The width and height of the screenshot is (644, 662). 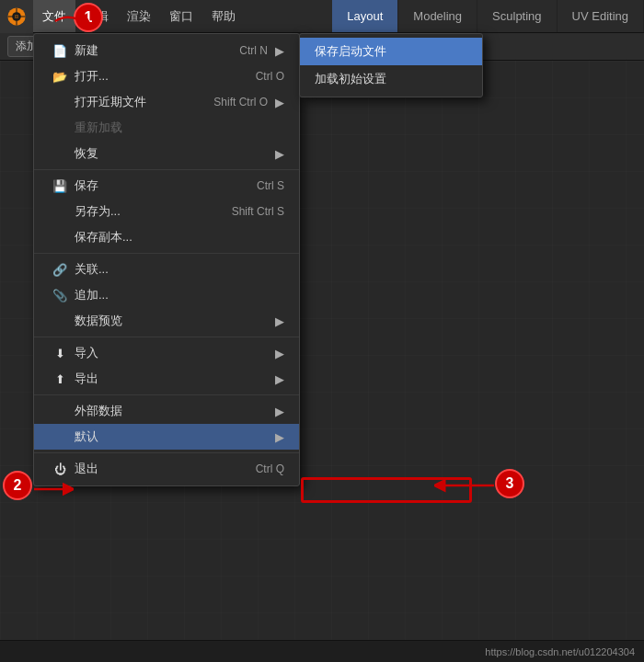 I want to click on quit-shortcut: Ctrl Q, so click(x=270, y=469).